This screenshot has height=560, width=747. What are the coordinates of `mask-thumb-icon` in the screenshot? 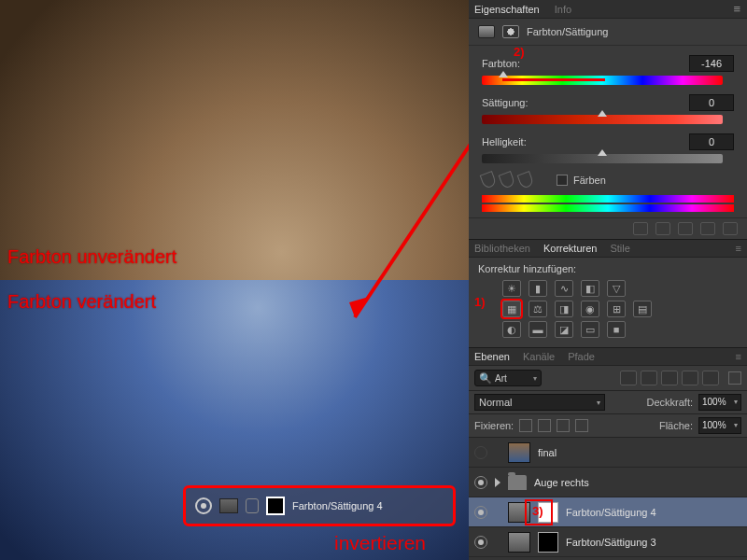 It's located at (275, 506).